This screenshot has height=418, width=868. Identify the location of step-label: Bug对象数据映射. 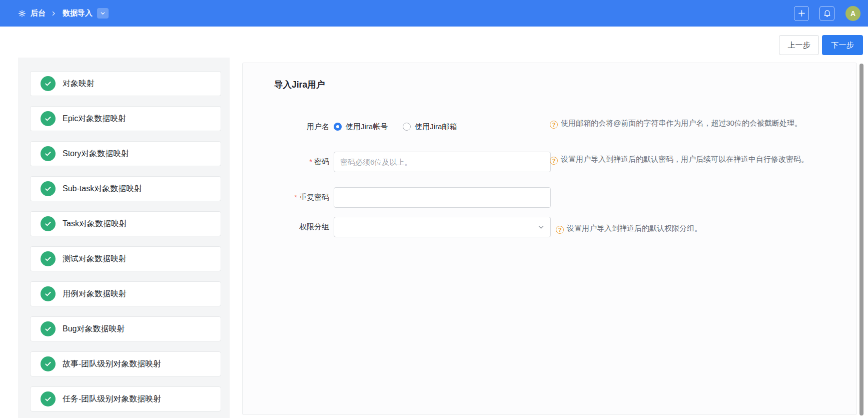
(94, 329).